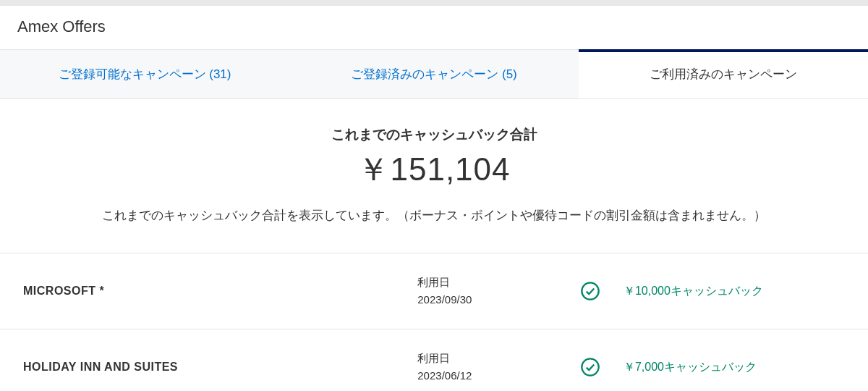 The width and height of the screenshot is (868, 391). I want to click on summary-amount: ￥151,104, so click(434, 169).